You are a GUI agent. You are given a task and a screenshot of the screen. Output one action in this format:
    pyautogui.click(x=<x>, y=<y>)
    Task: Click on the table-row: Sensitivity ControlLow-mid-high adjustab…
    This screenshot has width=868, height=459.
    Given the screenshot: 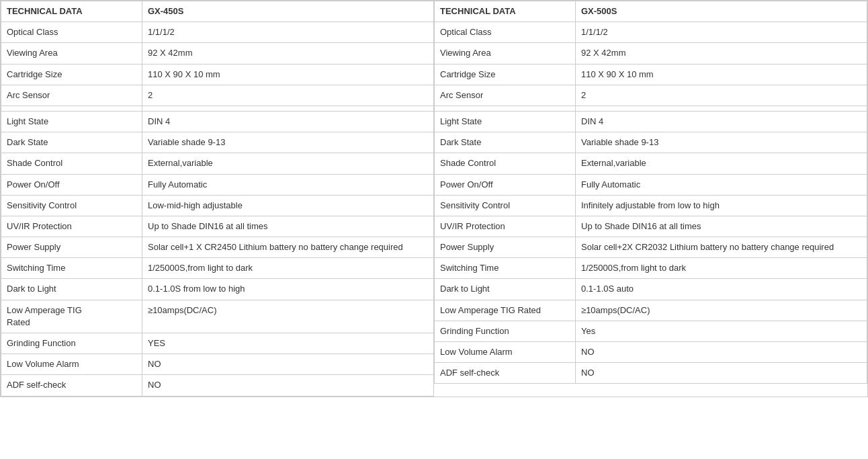 What is the action you would take?
    pyautogui.click(x=218, y=206)
    